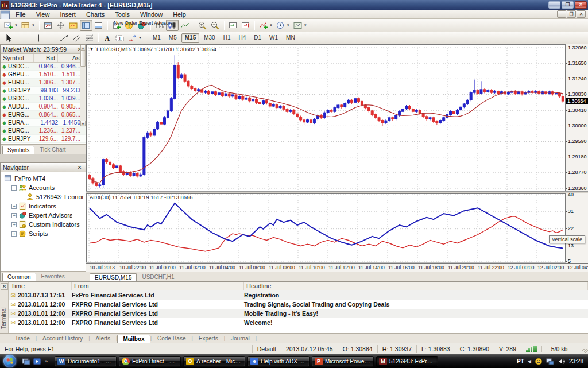 This screenshot has height=368, width=588. What do you see at coordinates (48, 25) in the screenshot?
I see `chart-window-button` at bounding box center [48, 25].